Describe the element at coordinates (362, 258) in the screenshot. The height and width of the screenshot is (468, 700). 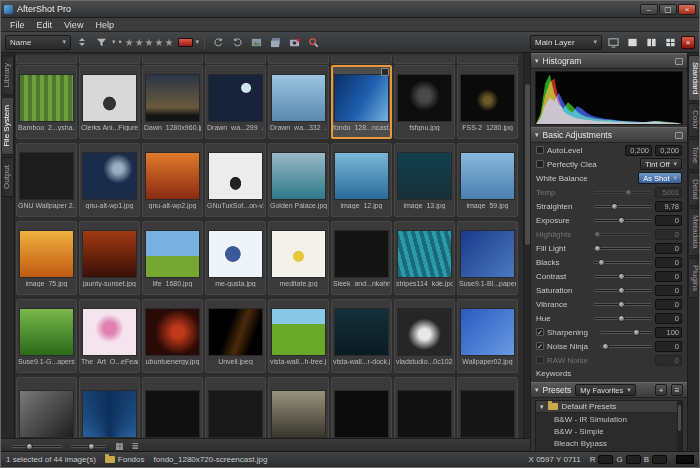
I see `thumbnail-sleek-and-nkahn-jpg: Sleek_and...nkahn.jpg` at that location.